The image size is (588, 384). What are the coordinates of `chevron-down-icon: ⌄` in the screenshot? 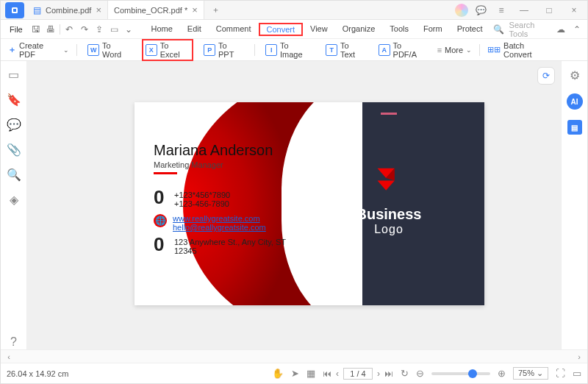 It's located at (129, 29).